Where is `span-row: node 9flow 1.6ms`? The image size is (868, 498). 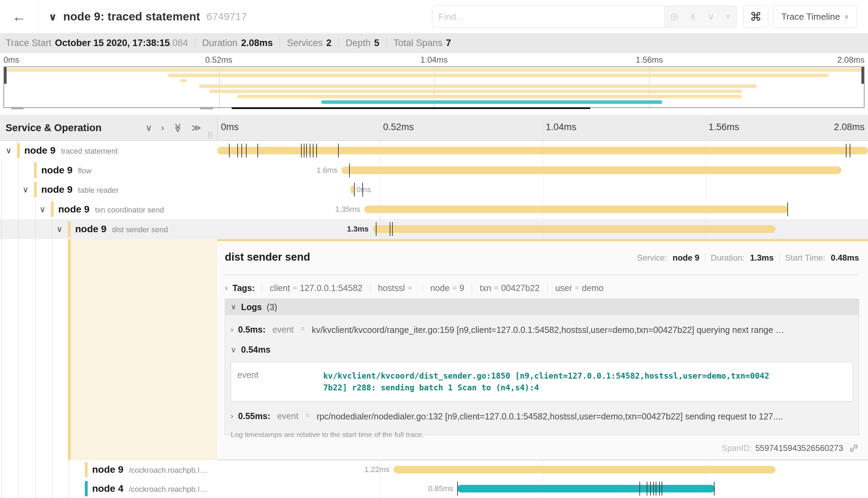 span-row: node 9flow 1.6ms is located at coordinates (434, 170).